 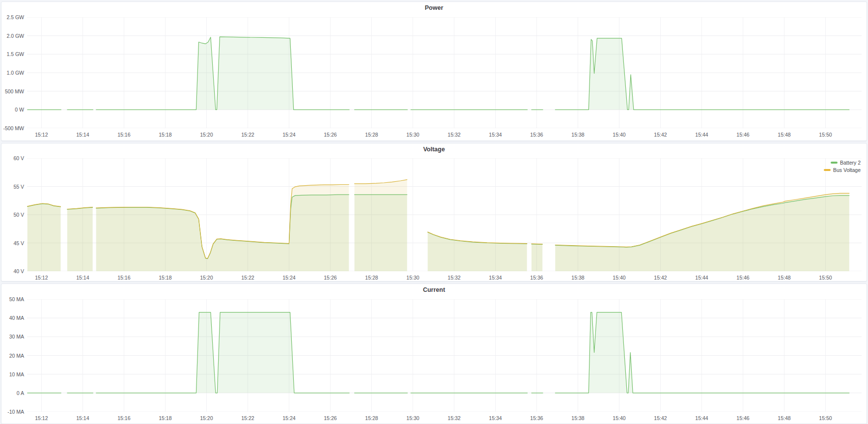 What do you see at coordinates (13, 187) in the screenshot?
I see `y-tick-label: 55 V` at bounding box center [13, 187].